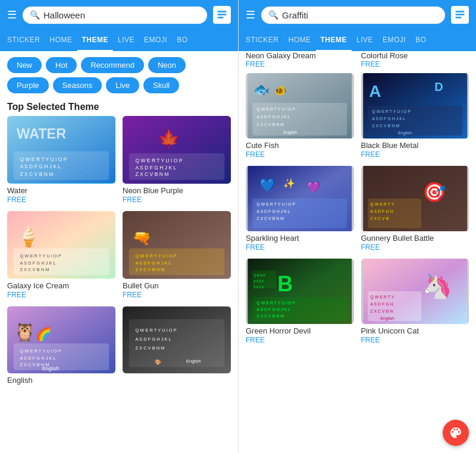 This screenshot has height=453, width=476. Describe the element at coordinates (421, 40) in the screenshot. I see `right-tab-bo: BO` at that location.